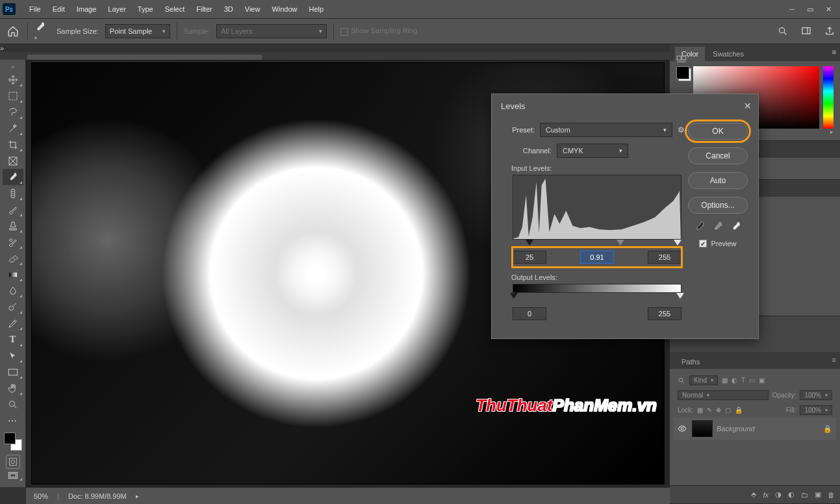 The image size is (840, 504). I want to click on preset-select: Custom▾, so click(606, 130).